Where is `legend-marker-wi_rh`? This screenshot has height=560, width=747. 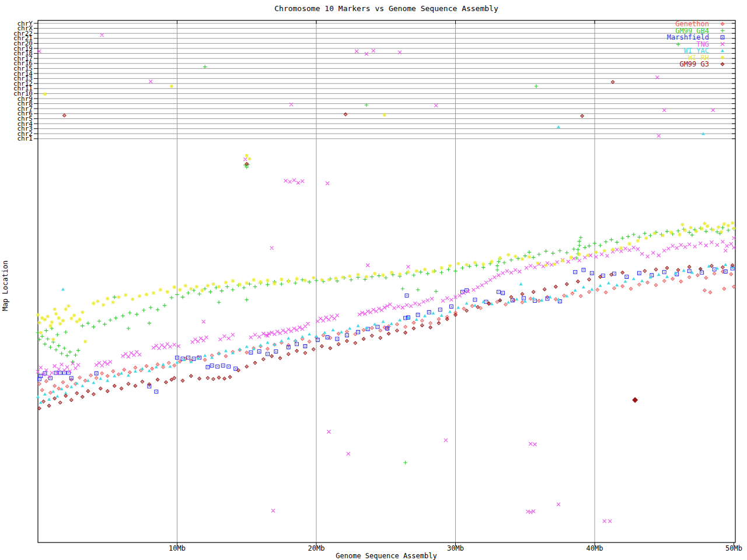 legend-marker-wi_rh is located at coordinates (722, 57).